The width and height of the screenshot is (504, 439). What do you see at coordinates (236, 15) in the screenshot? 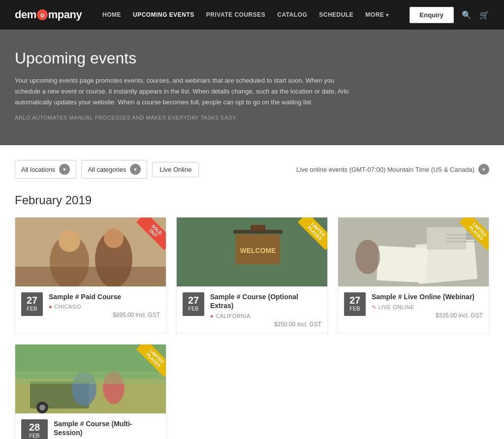
I see `nav-private-courses: PRIVATE COURSES` at bounding box center [236, 15].